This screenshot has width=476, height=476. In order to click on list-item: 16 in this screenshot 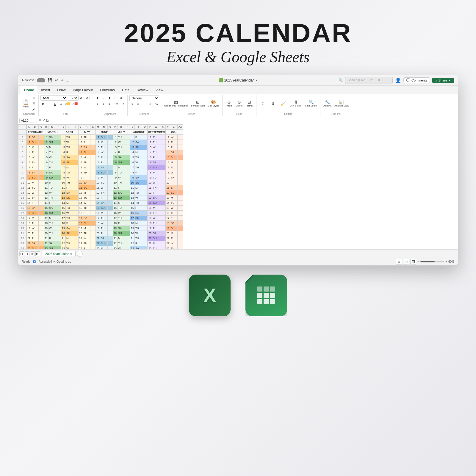, I will do `click(64, 213)`.